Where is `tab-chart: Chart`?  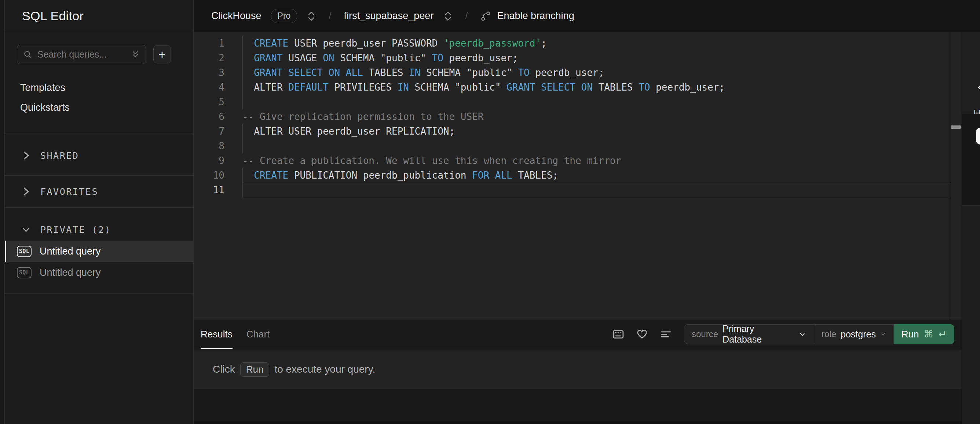
tab-chart: Chart is located at coordinates (258, 334).